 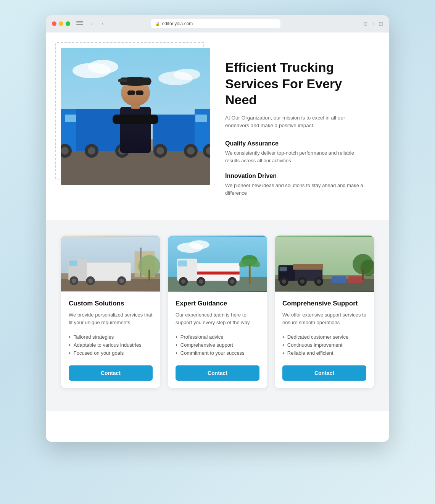 I want to click on browser-nav: ‹ ›, so click(x=97, y=24).